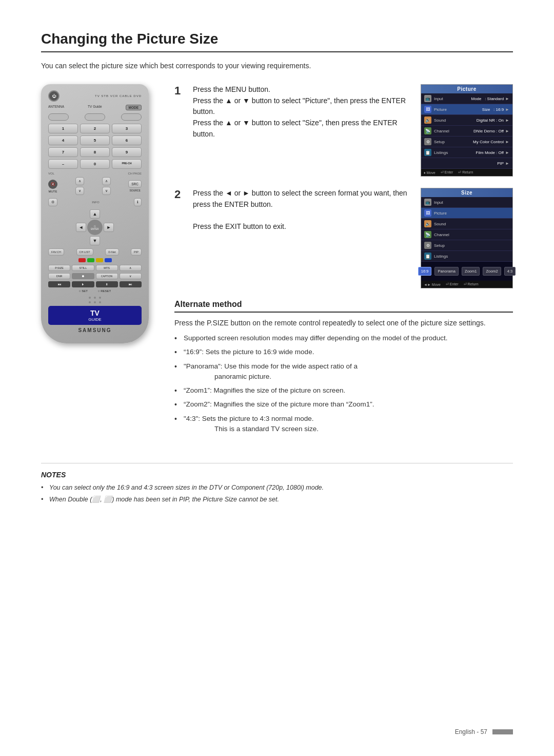 The height and width of the screenshot is (756, 554). I want to click on btn-2: 2, so click(95, 128).